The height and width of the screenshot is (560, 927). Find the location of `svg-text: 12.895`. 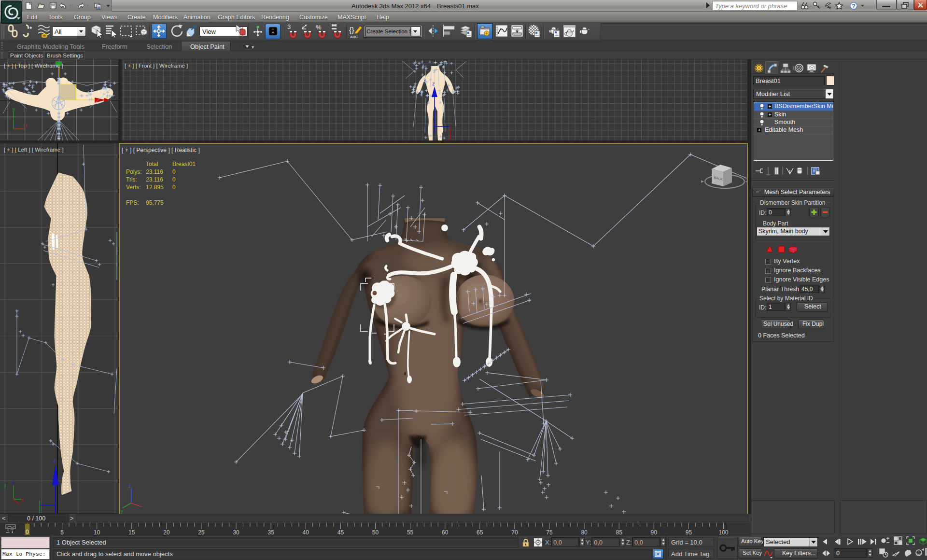

svg-text: 12.895 is located at coordinates (154, 187).